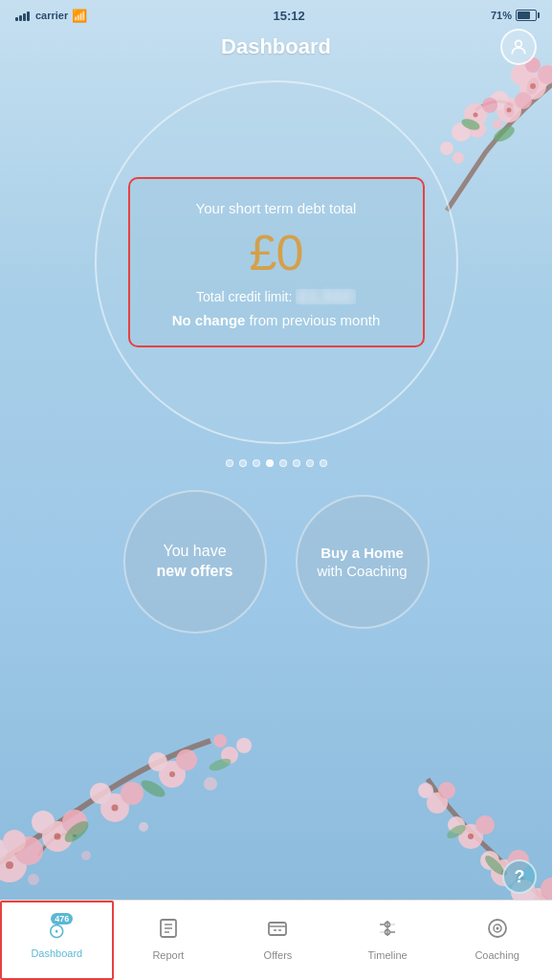 This screenshot has width=552, height=980. I want to click on battery-pct: 71%, so click(501, 15).